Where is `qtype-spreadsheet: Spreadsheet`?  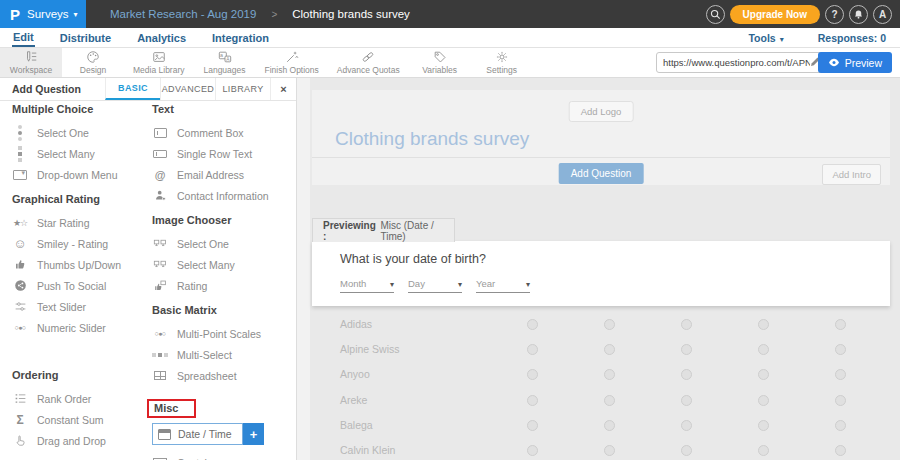
qtype-spreadsheet: Spreadsheet is located at coordinates (221, 376).